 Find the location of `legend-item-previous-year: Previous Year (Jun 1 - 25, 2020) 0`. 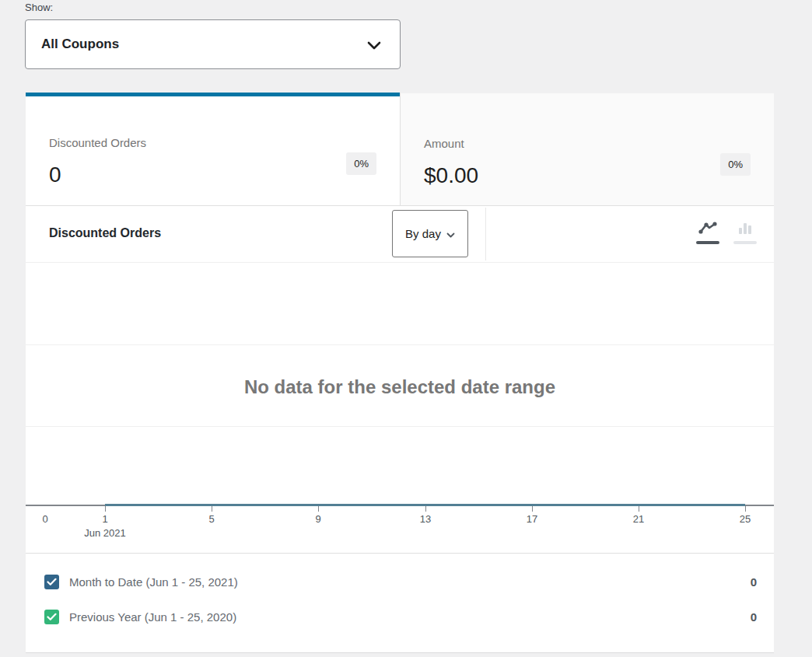

legend-item-previous-year: Previous Year (Jun 1 - 25, 2020) 0 is located at coordinates (400, 617).